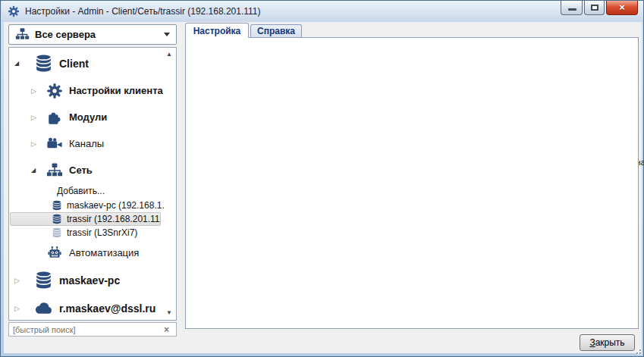 This screenshot has width=644, height=357. What do you see at coordinates (115, 205) in the screenshot?
I see `tree-item-label: maskaev-pc (192.168.1.2...` at bounding box center [115, 205].